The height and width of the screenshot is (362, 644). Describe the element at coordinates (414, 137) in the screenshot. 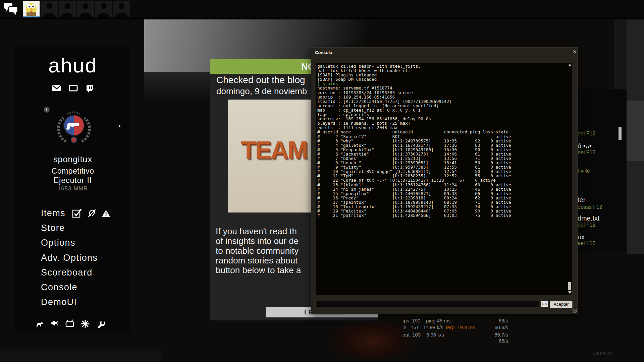

I see `console-line: # 2 "SourceTV" BOT active` at that location.